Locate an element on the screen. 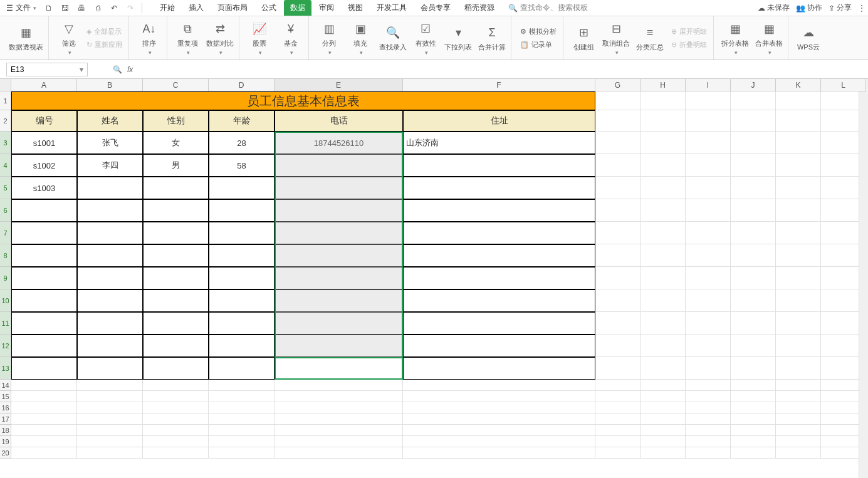  name-box: ▾ is located at coordinates (47, 70).